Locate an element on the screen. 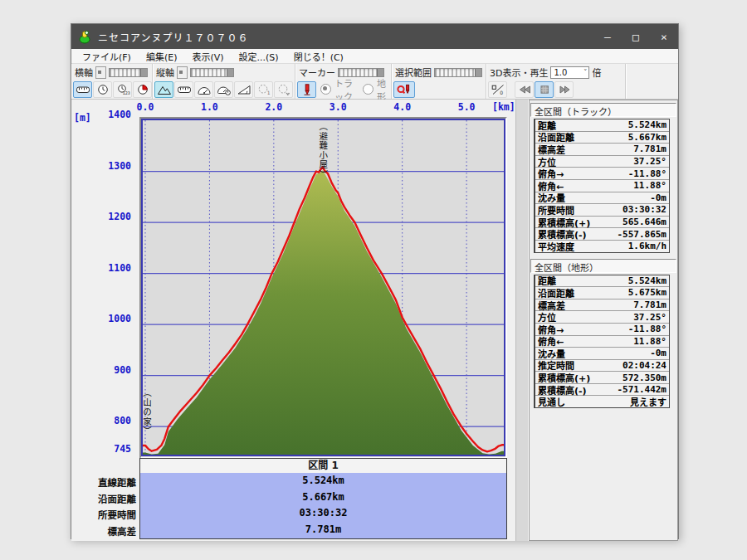 The height and width of the screenshot is (560, 747). axis-distance-button is located at coordinates (83, 90).